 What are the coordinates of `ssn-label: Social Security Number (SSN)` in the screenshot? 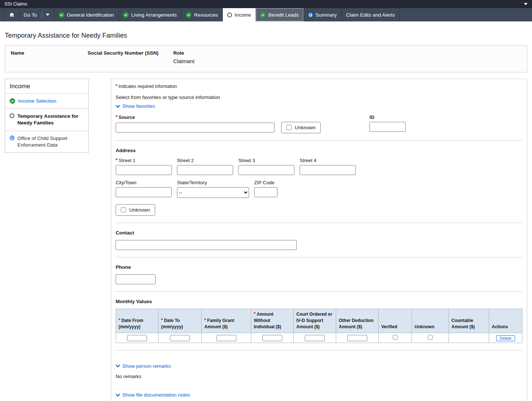 It's located at (130, 53).